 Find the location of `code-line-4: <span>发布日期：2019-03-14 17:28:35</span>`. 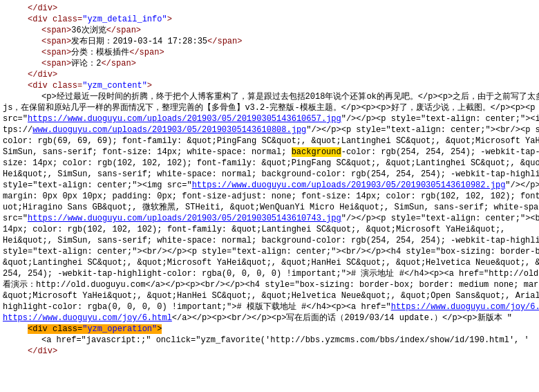

code-line-4: <span>发布日期：2019-03-14 17:28:35</span> is located at coordinates (270, 41).